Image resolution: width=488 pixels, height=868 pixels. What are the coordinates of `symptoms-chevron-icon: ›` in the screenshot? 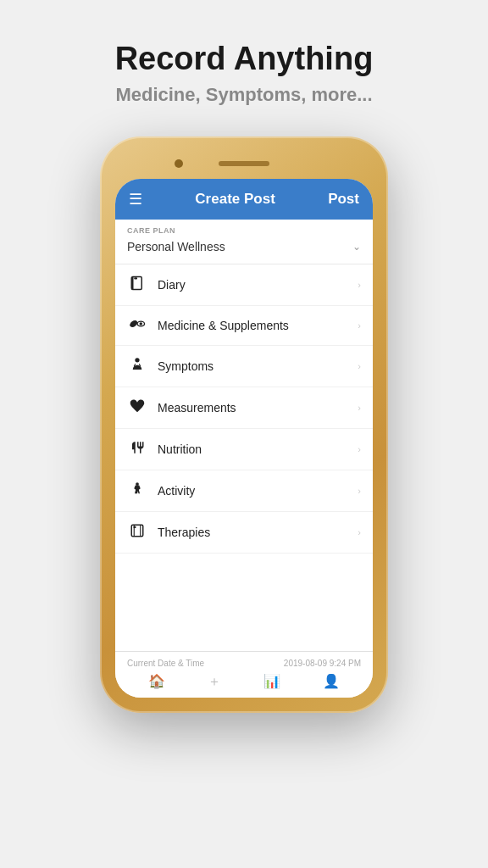 It's located at (359, 366).